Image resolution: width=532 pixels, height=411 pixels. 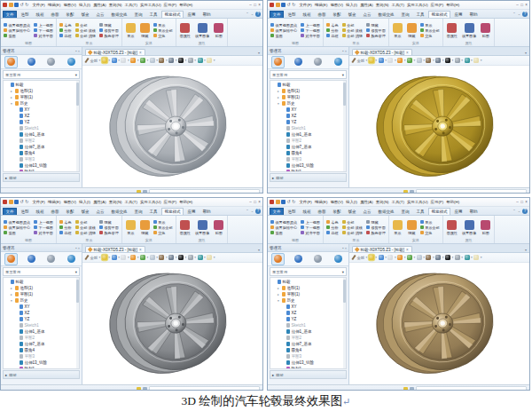 What do you see at coordinates (411, 192) in the screenshot?
I see `list-icon` at bounding box center [411, 192].